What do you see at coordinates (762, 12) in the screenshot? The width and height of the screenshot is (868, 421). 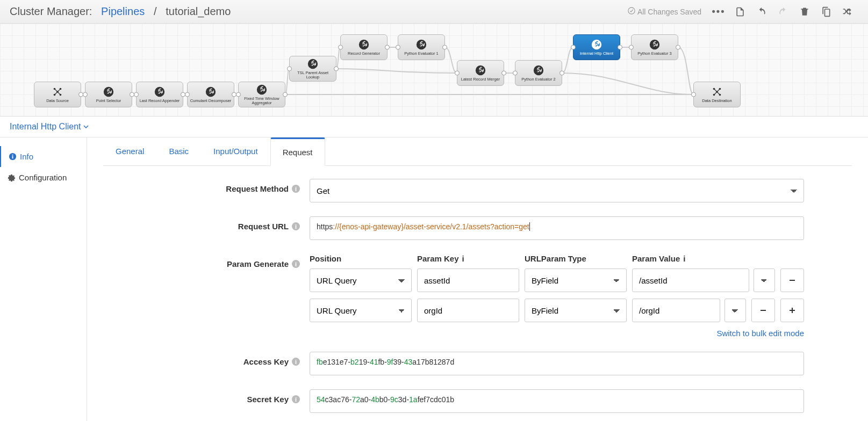 I see `undo-button` at bounding box center [762, 12].